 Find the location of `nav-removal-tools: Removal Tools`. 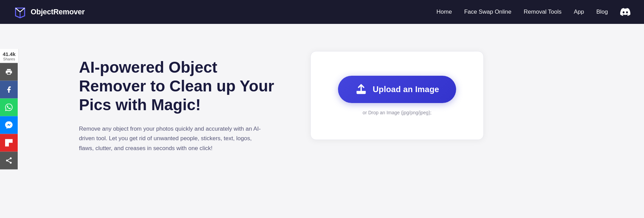

nav-removal-tools: Removal Tools is located at coordinates (543, 12).